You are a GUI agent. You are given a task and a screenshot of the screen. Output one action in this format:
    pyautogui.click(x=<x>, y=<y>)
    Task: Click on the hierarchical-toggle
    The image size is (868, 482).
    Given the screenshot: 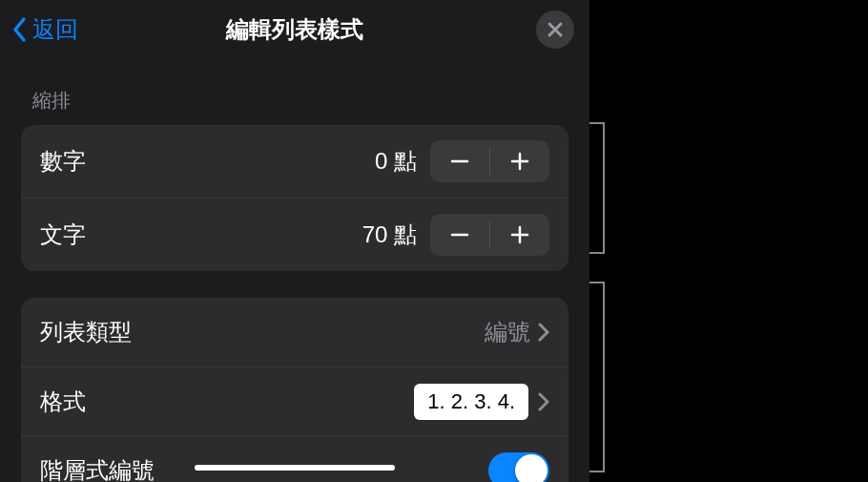 What is the action you would take?
    pyautogui.click(x=519, y=468)
    